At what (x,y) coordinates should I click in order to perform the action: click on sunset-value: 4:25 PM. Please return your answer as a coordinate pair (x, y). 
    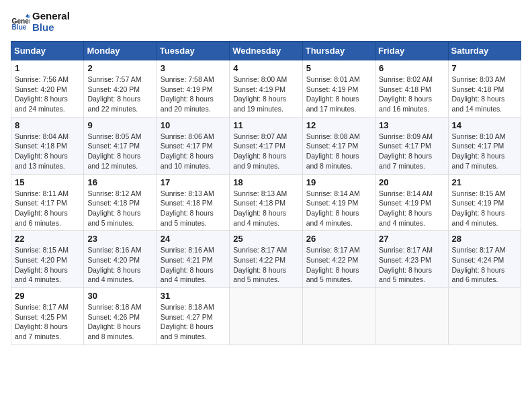
    Looking at the image, I should click on (54, 317).